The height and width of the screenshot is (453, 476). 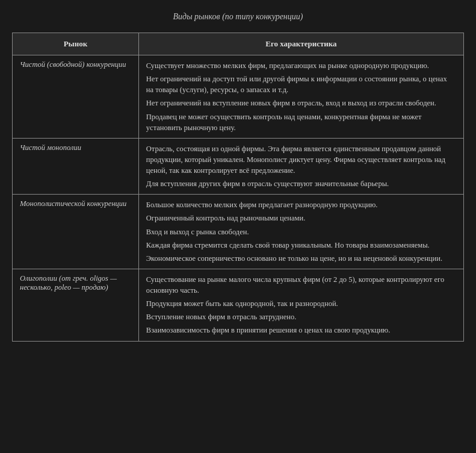 What do you see at coordinates (301, 205) in the screenshot?
I see `description-paragraph: Большое количество мелких фирм предлагае…` at bounding box center [301, 205].